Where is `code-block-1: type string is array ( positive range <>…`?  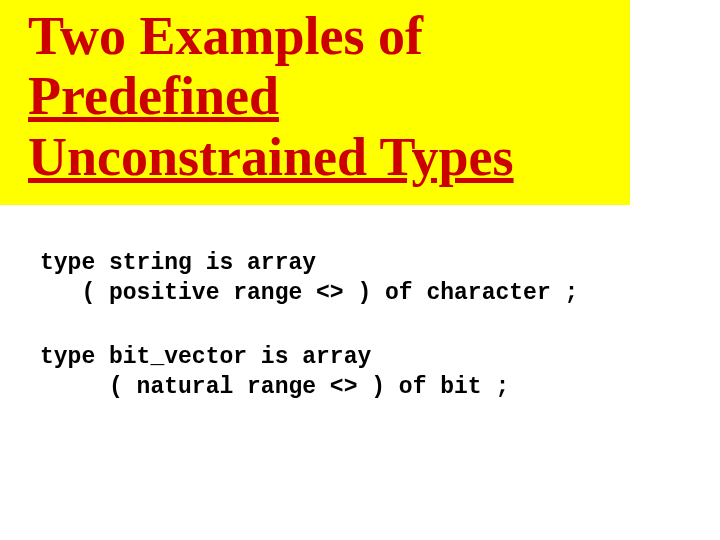
code-block-1: type string is array ( positive range <>… is located at coordinates (360, 279).